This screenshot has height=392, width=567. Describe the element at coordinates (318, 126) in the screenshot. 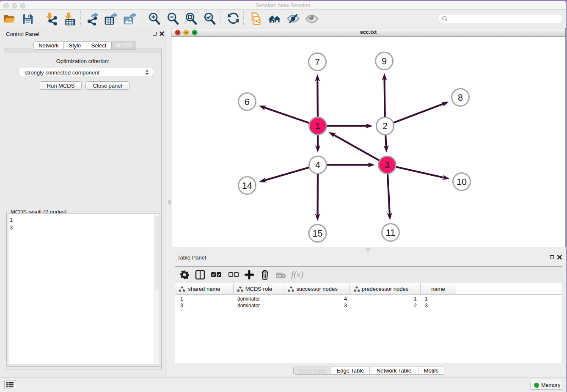

I see `svg-text: 1` at that location.